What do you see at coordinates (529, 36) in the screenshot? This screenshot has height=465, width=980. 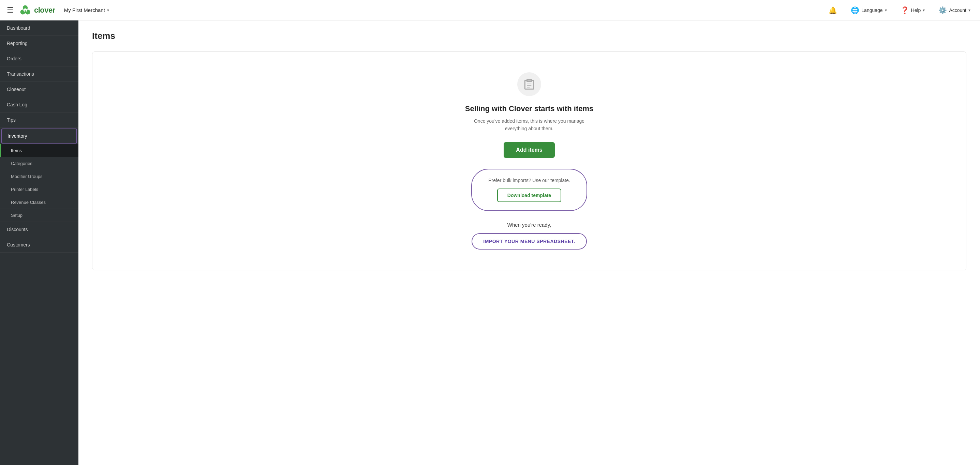 I see `page-title: Items` at bounding box center [529, 36].